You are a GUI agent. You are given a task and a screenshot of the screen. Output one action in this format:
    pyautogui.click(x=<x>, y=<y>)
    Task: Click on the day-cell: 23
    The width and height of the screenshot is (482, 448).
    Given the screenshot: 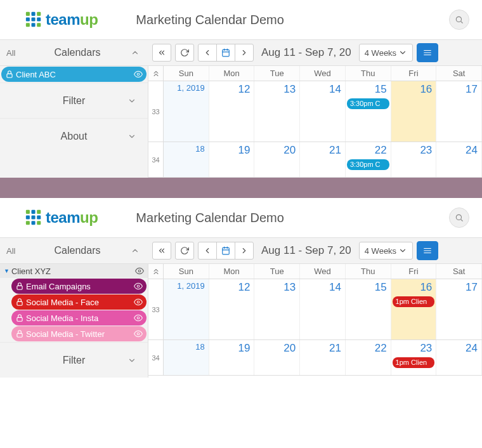 What is the action you would take?
    pyautogui.click(x=414, y=160)
    